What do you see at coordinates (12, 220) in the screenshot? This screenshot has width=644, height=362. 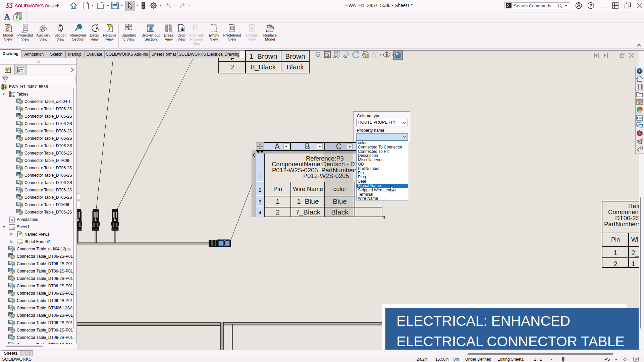 I see `svg-text: A` at bounding box center [12, 220].